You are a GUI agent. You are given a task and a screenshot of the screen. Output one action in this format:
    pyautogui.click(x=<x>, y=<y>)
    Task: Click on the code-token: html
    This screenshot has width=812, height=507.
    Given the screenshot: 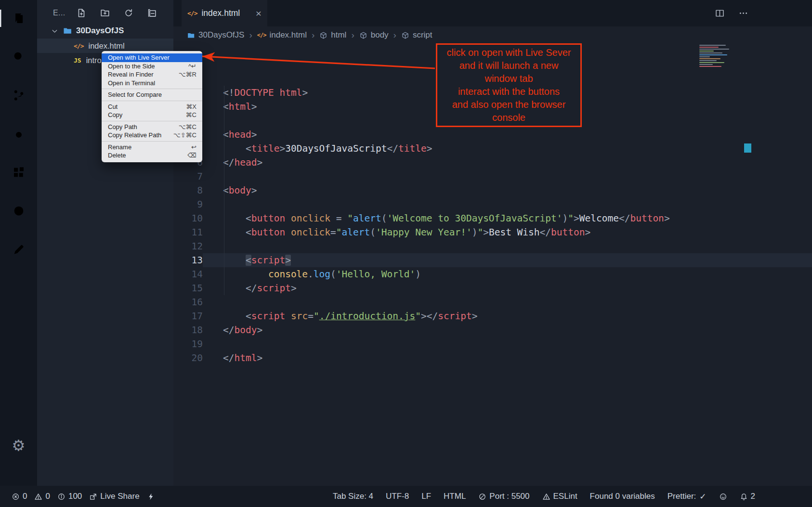 What is the action you would take?
    pyautogui.click(x=246, y=358)
    